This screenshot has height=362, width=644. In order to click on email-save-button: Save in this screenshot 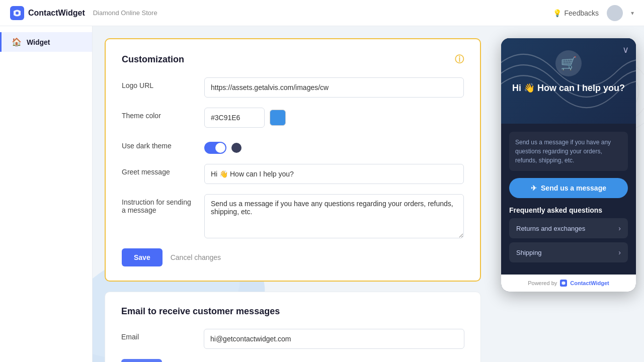, I will do `click(142, 360)`.